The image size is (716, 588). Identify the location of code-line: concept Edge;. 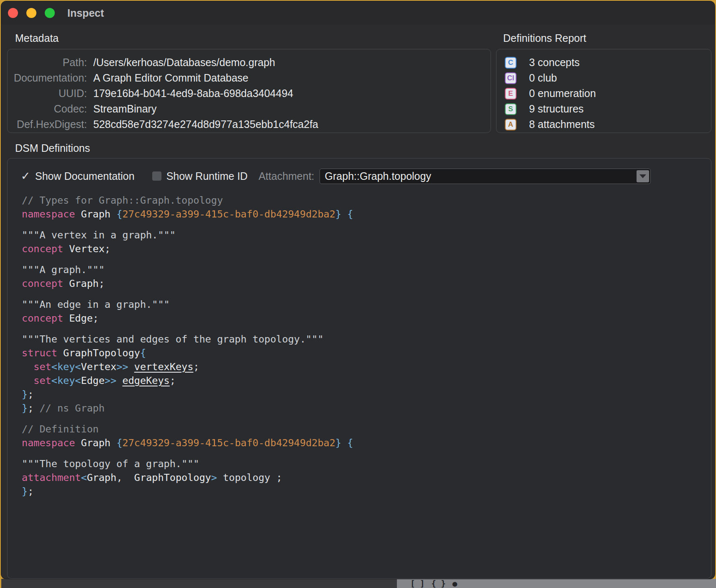
(362, 319).